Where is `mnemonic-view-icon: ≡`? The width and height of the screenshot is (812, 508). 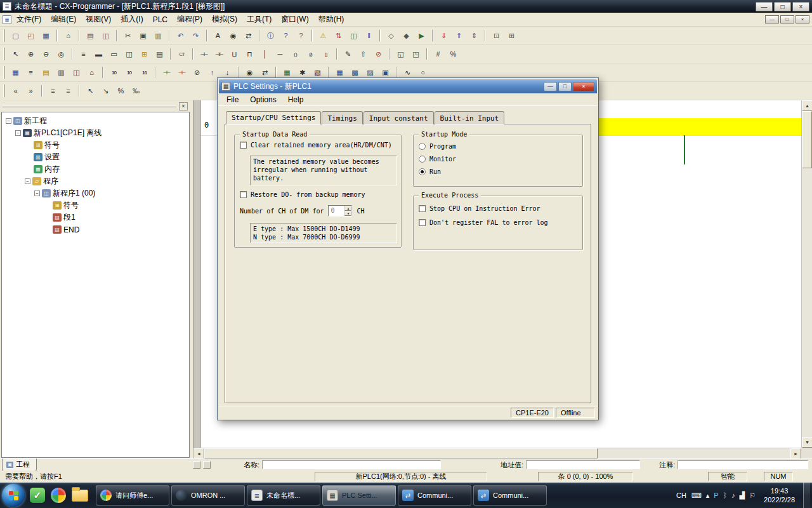 mnemonic-view-icon: ≡ is located at coordinates (30, 72).